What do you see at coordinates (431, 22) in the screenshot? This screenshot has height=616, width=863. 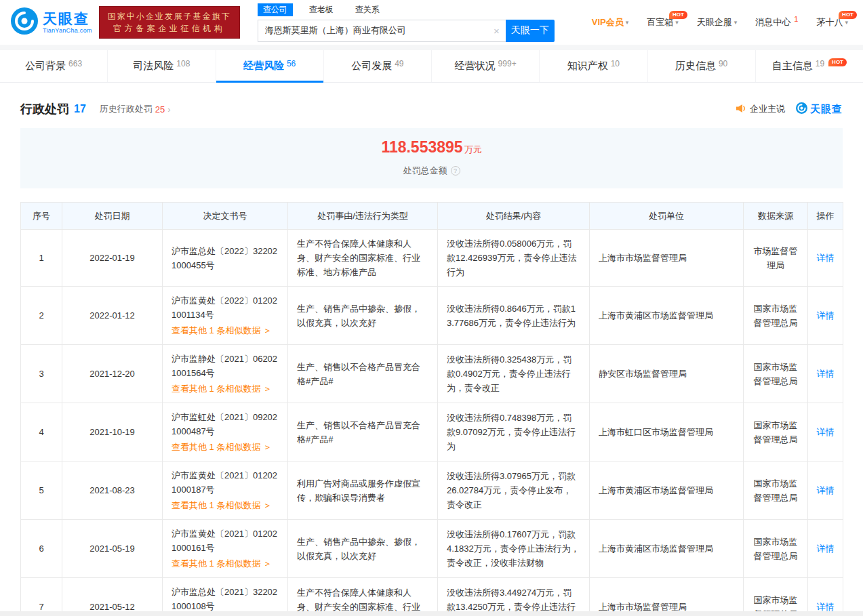 I see `topbar: 天眼查 TianYanCha.com 国家中小企业发展子基金旗下 官方备案企业征…` at bounding box center [431, 22].